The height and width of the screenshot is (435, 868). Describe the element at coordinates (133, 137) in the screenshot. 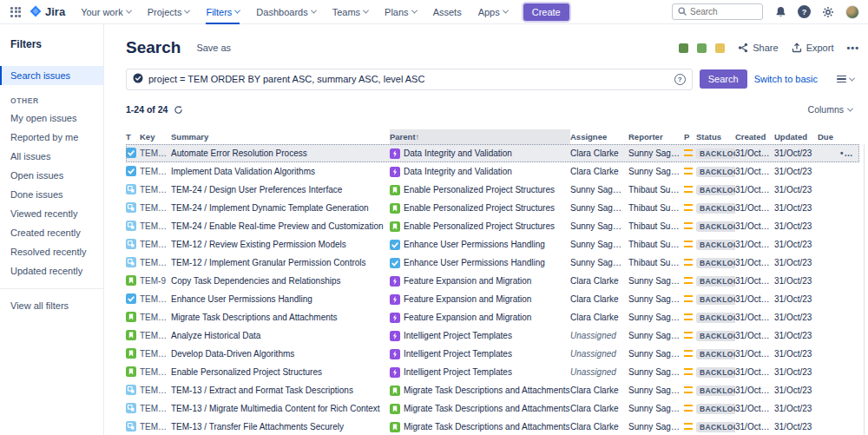

I see `column-header-t: T` at that location.